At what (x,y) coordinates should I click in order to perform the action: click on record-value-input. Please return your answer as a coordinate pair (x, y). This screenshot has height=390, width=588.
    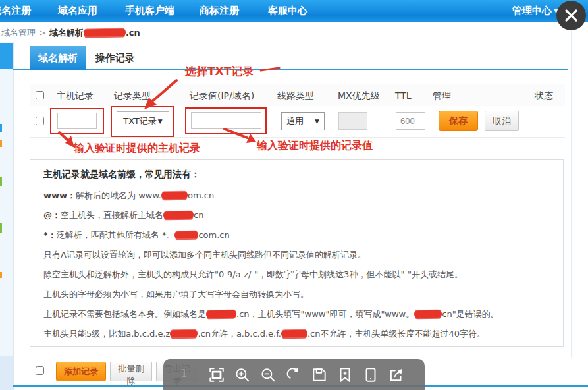
    Looking at the image, I should click on (227, 121).